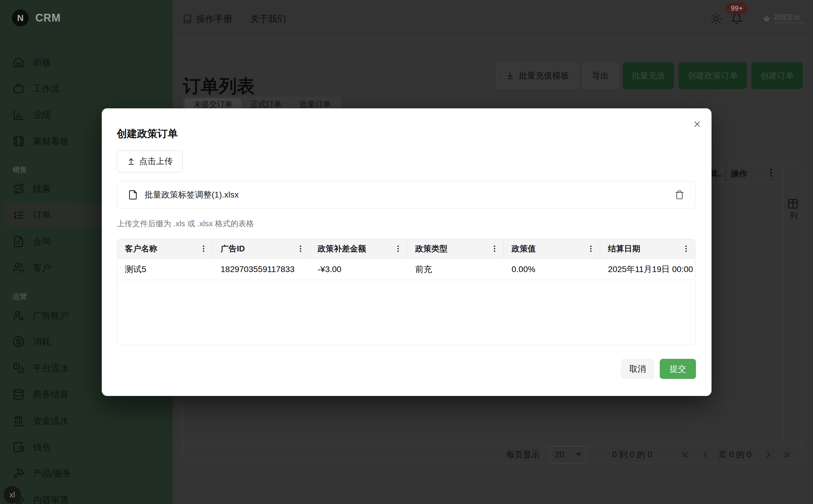 The height and width of the screenshot is (504, 813). Describe the element at coordinates (579, 455) in the screenshot. I see `caret-down-icon` at that location.